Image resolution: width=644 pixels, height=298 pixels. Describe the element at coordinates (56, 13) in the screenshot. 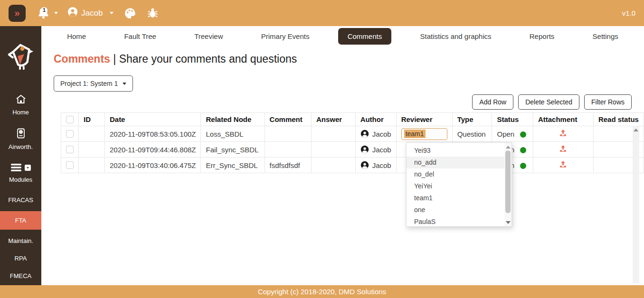

I see `notifications-chevron-down-icon` at that location.